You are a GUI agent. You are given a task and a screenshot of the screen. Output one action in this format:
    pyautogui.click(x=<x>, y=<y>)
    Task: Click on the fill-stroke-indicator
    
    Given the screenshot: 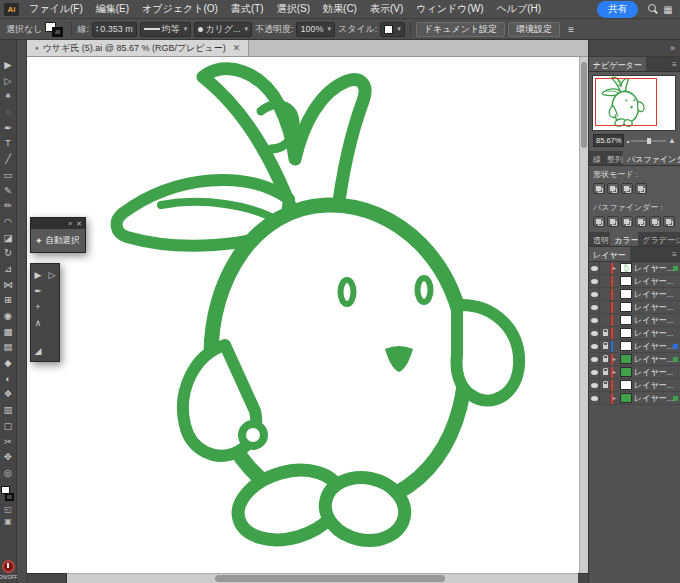 What is the action you would take?
    pyautogui.click(x=8, y=495)
    